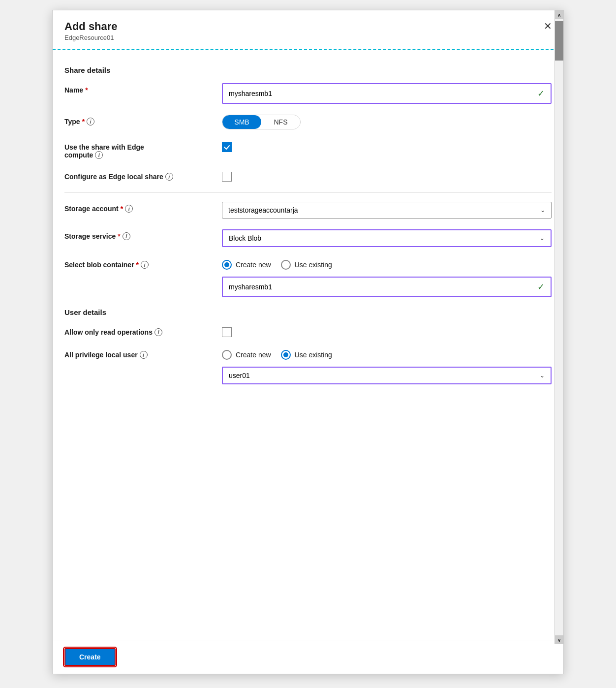 The width and height of the screenshot is (616, 688). I want to click on storage-service-select: Block Blob ⌄, so click(387, 238).